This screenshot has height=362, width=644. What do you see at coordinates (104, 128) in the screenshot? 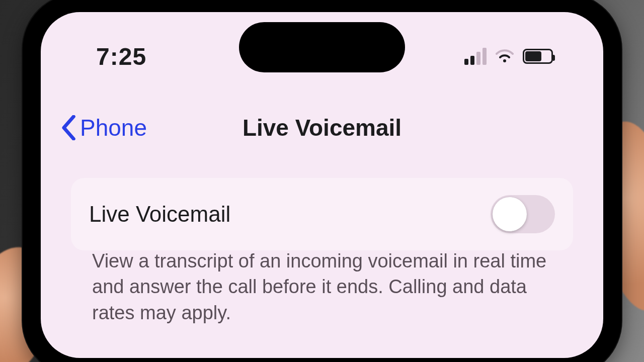
I see `back-button: Phone` at bounding box center [104, 128].